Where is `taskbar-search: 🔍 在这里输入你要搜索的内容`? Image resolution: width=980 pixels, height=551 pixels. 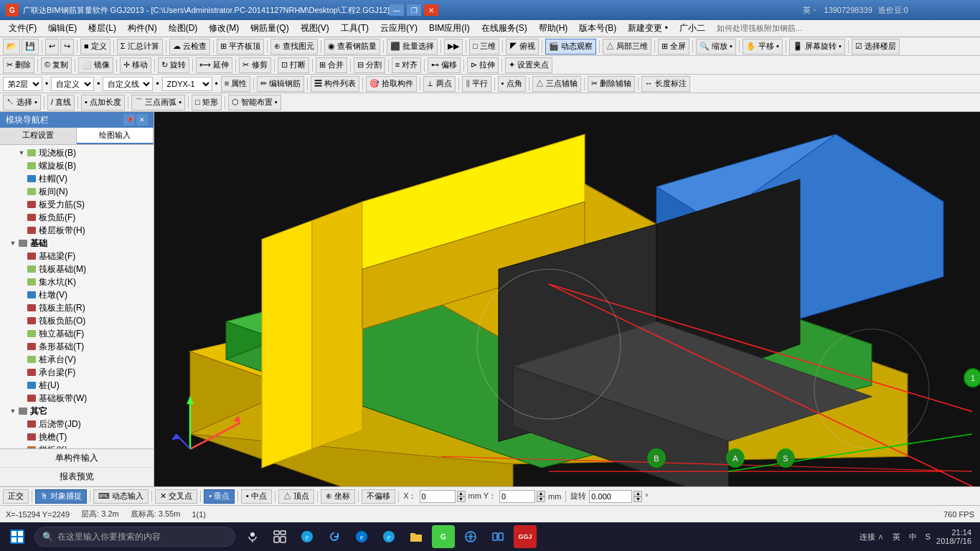
taskbar-search: 🔍 在这里输入你要搜索的内容 is located at coordinates (135, 537).